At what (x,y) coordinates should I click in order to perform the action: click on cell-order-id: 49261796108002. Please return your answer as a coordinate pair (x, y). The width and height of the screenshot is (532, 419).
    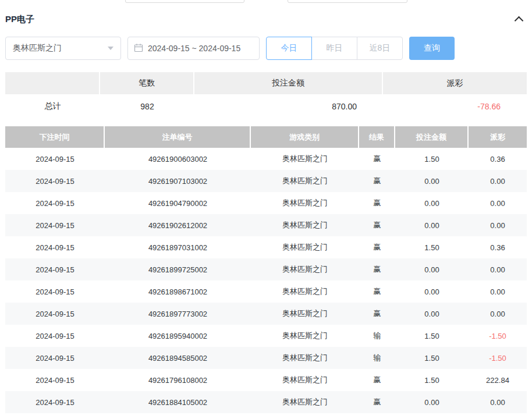
    Looking at the image, I should click on (178, 380).